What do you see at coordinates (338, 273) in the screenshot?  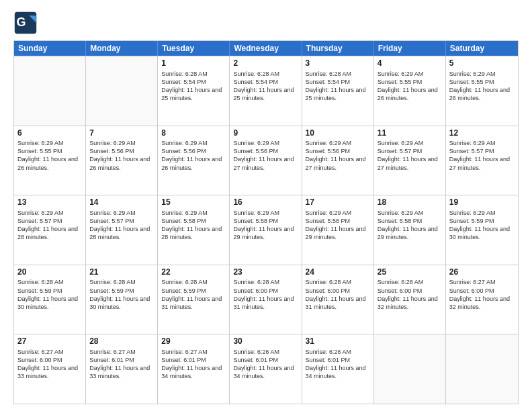 I see `day-number: 24` at bounding box center [338, 273].